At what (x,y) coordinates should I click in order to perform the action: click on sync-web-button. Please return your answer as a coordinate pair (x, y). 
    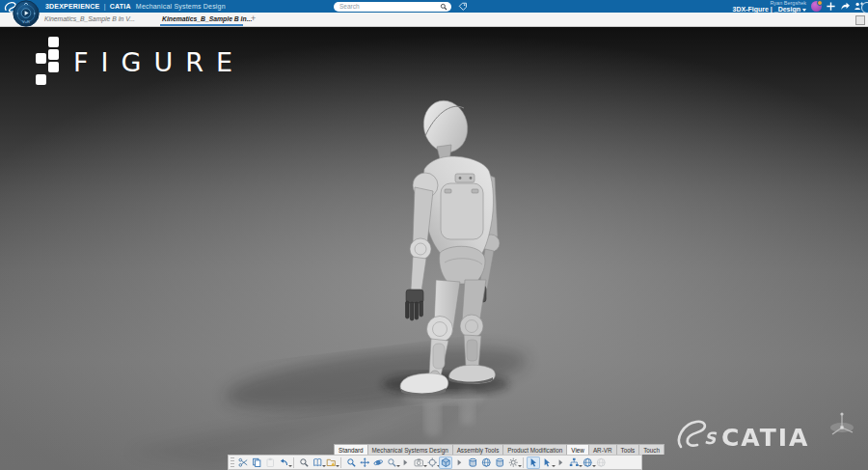
    Looking at the image, I should click on (587, 463).